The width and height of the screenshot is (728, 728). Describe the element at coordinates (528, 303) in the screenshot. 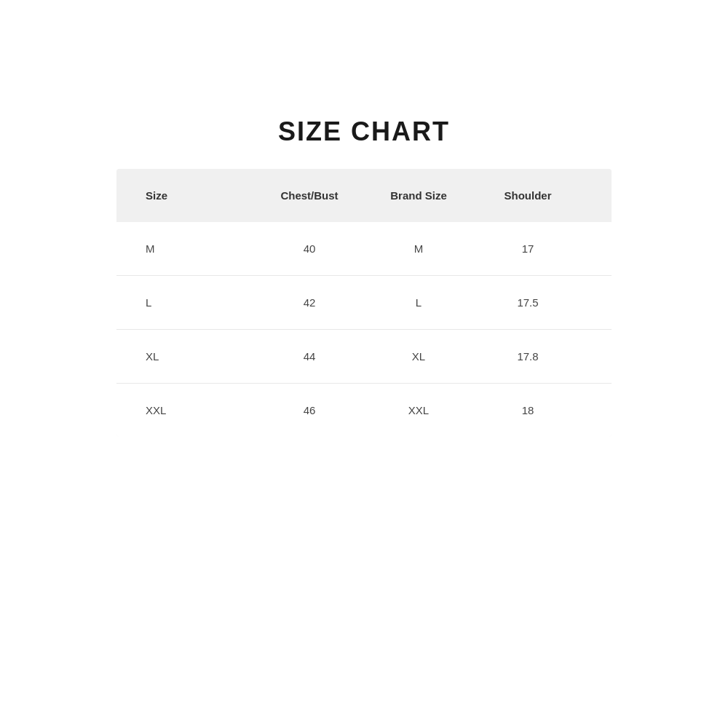

I see `cell-row1-col3: 17.5` at that location.